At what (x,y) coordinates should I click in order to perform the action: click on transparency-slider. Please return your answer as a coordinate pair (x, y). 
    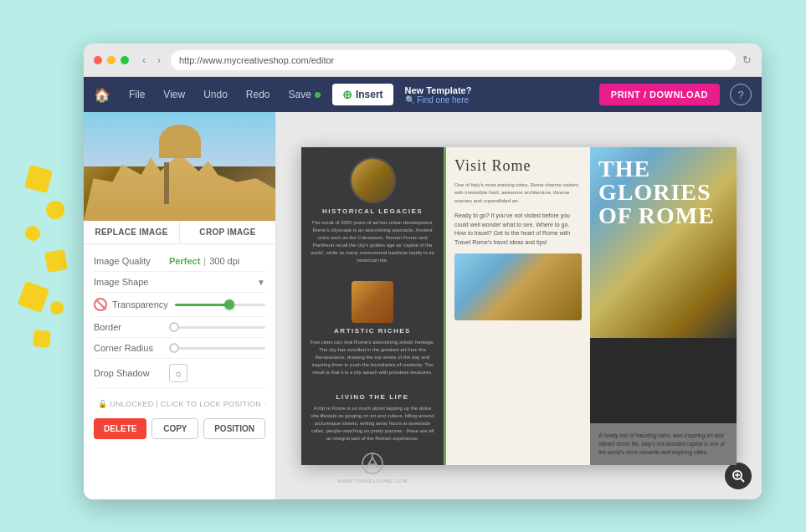
    Looking at the image, I should click on (220, 304).